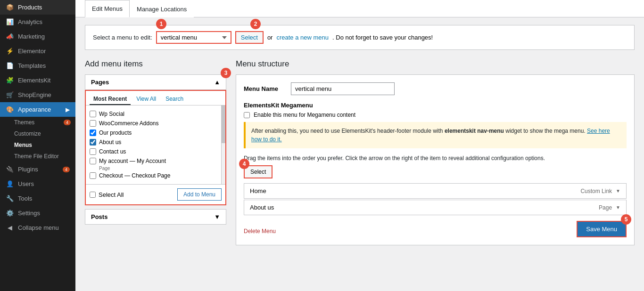 The width and height of the screenshot is (644, 291). What do you see at coordinates (146, 99) in the screenshot?
I see `mini-tab-view-all: View All` at bounding box center [146, 99].